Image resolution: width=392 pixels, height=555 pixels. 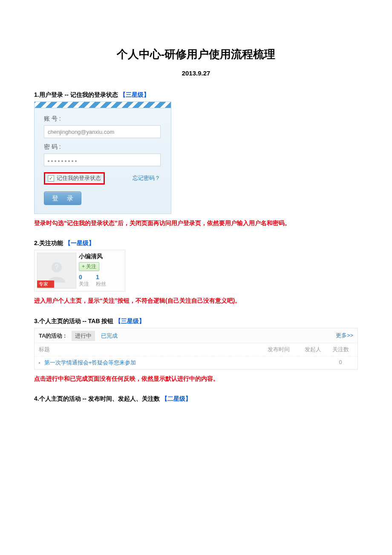 What do you see at coordinates (340, 363) in the screenshot?
I see `activity-row-follow: 0` at bounding box center [340, 363].